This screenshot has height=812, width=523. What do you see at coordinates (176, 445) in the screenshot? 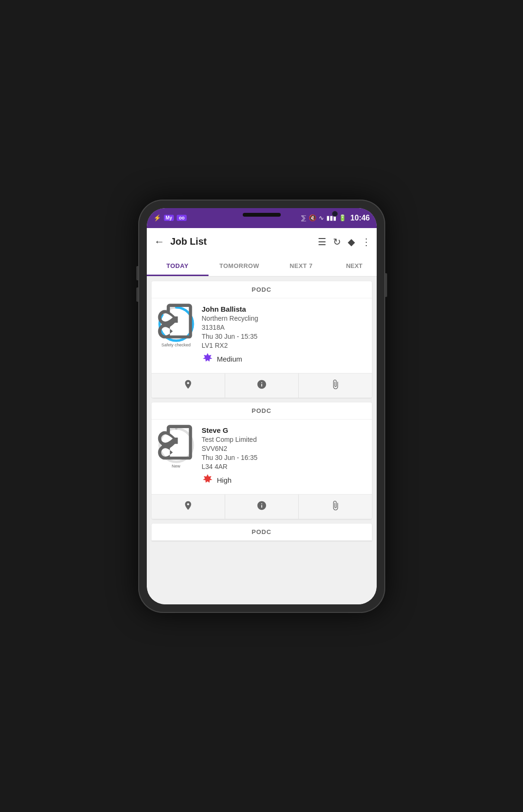
I see `status-circle-1: New` at bounding box center [176, 445].